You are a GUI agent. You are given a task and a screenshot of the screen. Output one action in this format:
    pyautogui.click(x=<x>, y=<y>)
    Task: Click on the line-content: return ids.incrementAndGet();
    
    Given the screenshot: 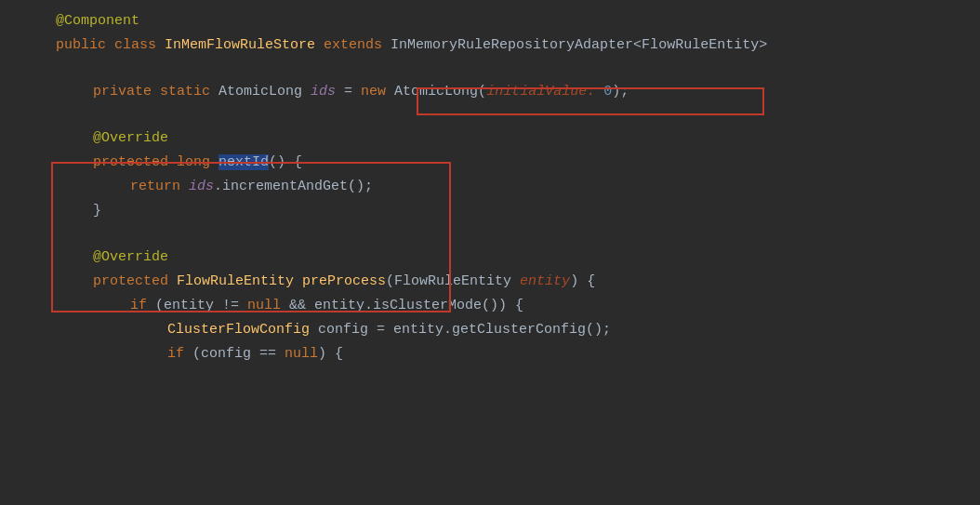 What is the action you would take?
    pyautogui.click(x=509, y=187)
    